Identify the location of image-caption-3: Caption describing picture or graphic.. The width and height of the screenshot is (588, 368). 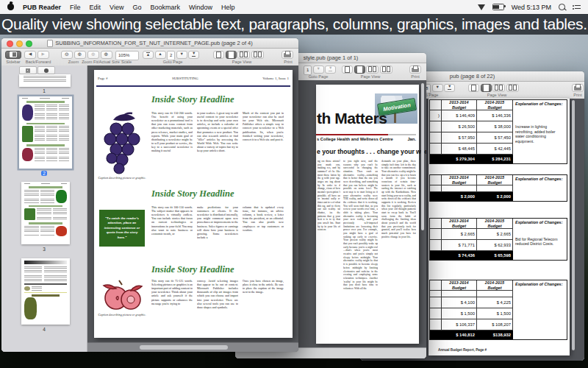
(122, 315).